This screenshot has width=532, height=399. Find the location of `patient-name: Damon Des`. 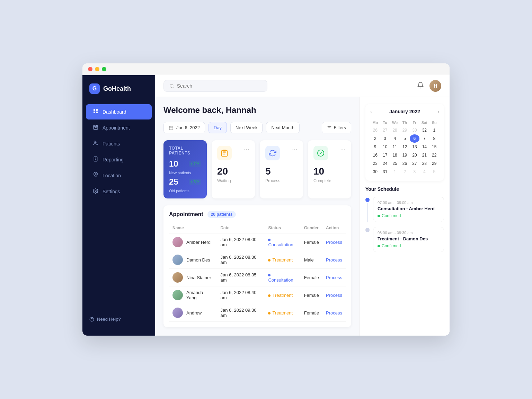

patient-name: Damon Des is located at coordinates (198, 260).